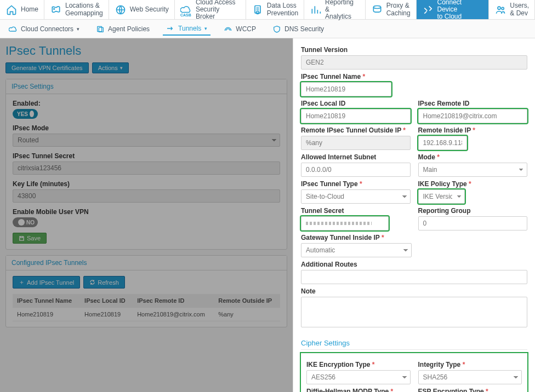  Describe the element at coordinates (100, 29) in the screenshot. I see `agent-icon` at that location.